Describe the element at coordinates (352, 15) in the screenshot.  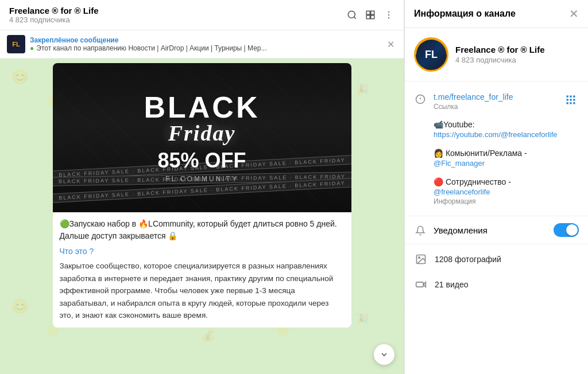
I see `search-icon` at that location.